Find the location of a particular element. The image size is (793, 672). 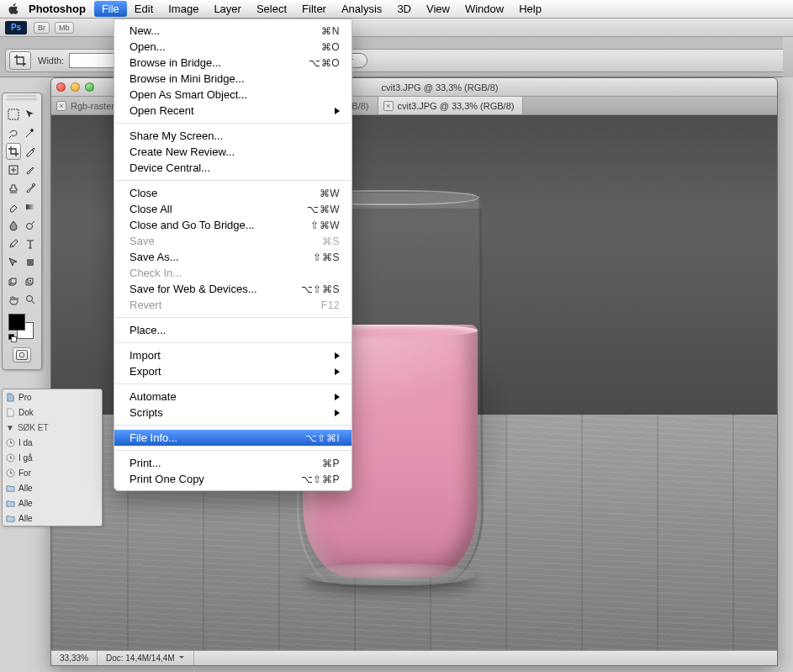

type-icon is located at coordinates (30, 244).